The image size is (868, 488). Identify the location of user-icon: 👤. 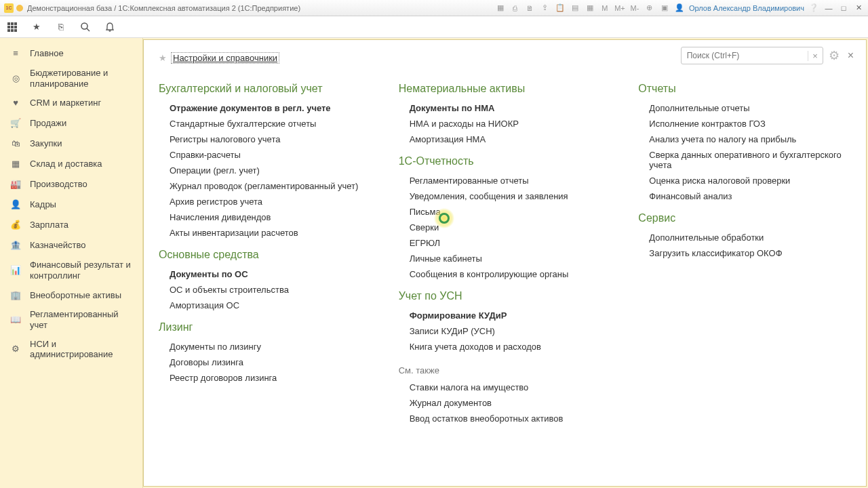
(679, 8).